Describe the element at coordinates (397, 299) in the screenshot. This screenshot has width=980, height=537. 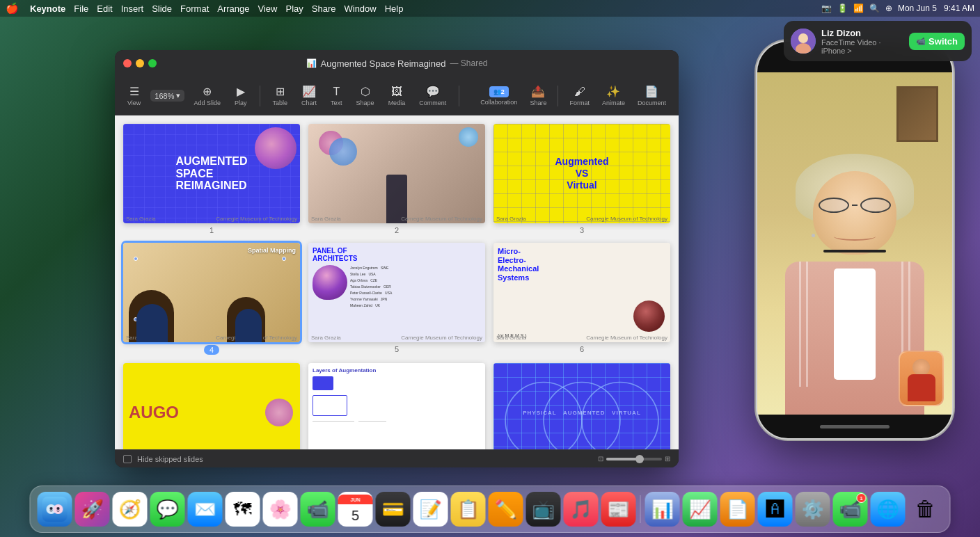
I see `slide-item-5: PANEL OFARCHITECTS Jocelyn Engstrom SWE …` at that location.